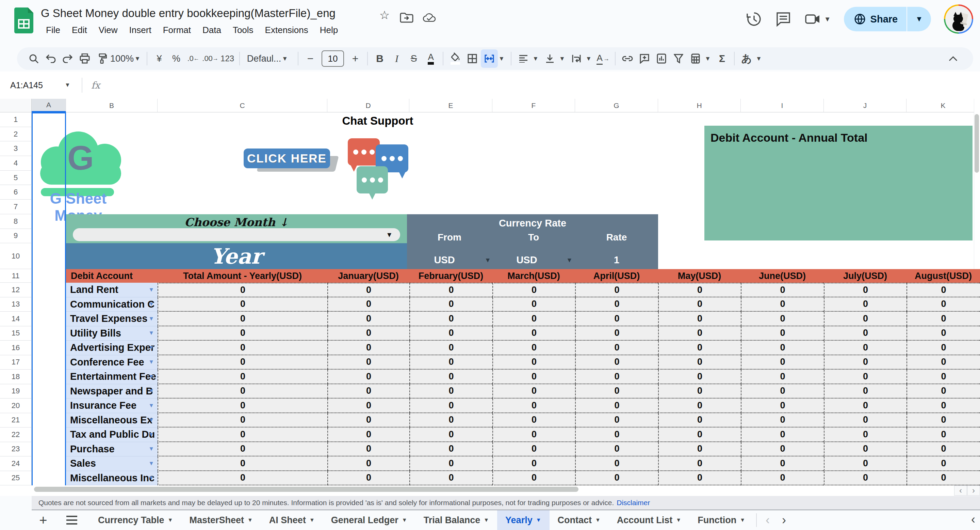 The image size is (980, 530). Describe the element at coordinates (16, 391) in the screenshot. I see `row-header-19: 19` at that location.